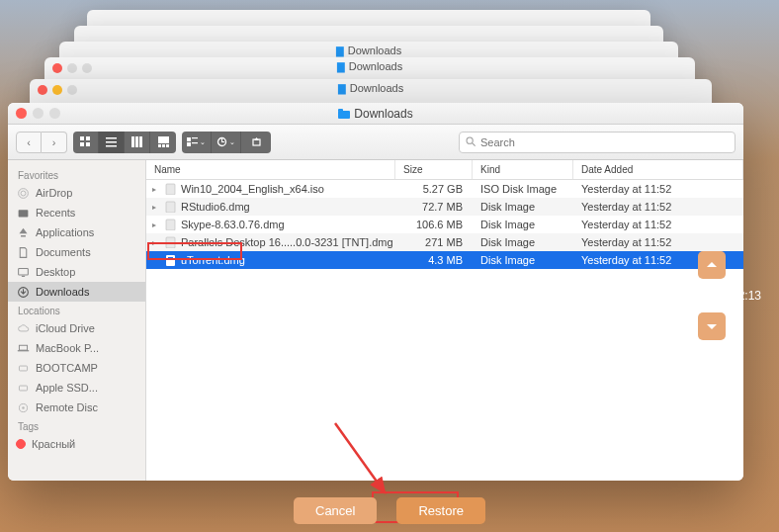 This screenshot has width=779, height=532. Describe the element at coordinates (77, 320) in the screenshot. I see `sidebar: Favorites AirDrop Recents Applications D…` at that location.